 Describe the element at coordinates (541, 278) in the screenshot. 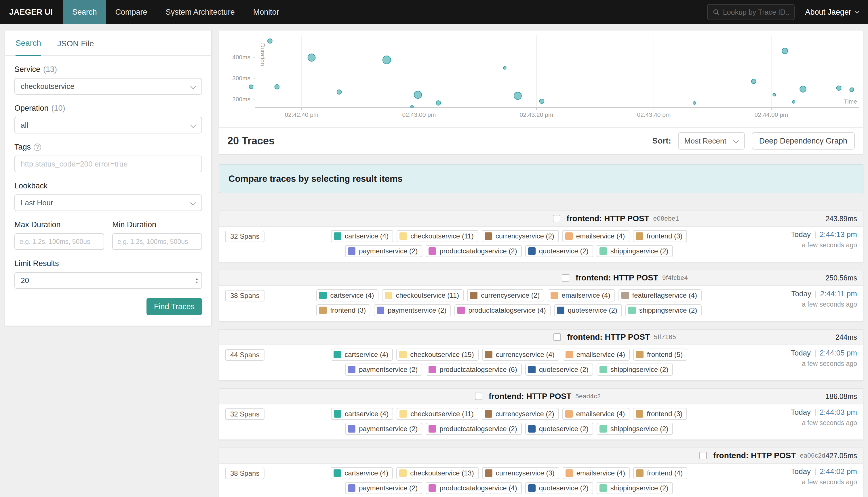

I see `trace-header: frontend: HTTP POST9f4fcbe4250.56ms` at that location.